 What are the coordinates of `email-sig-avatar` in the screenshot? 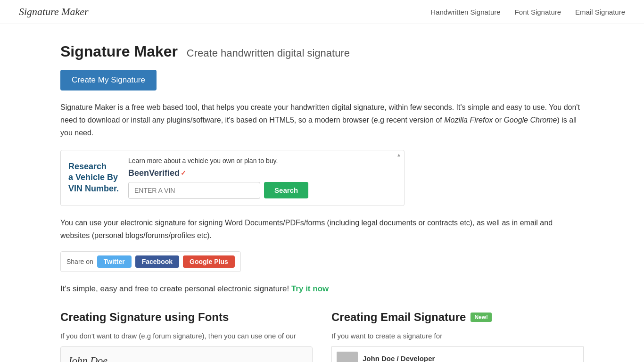 It's located at (347, 357).